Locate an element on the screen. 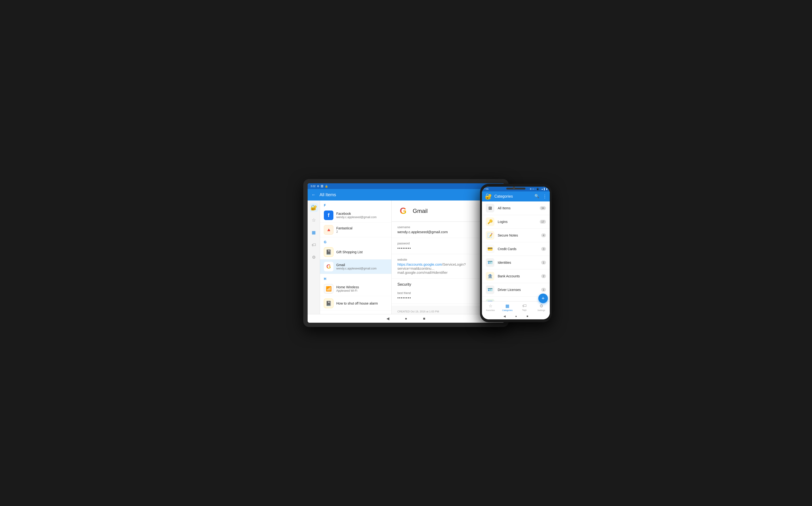 The image size is (812, 506). tablet-settings-icon: ⚙ is located at coordinates (318, 186).